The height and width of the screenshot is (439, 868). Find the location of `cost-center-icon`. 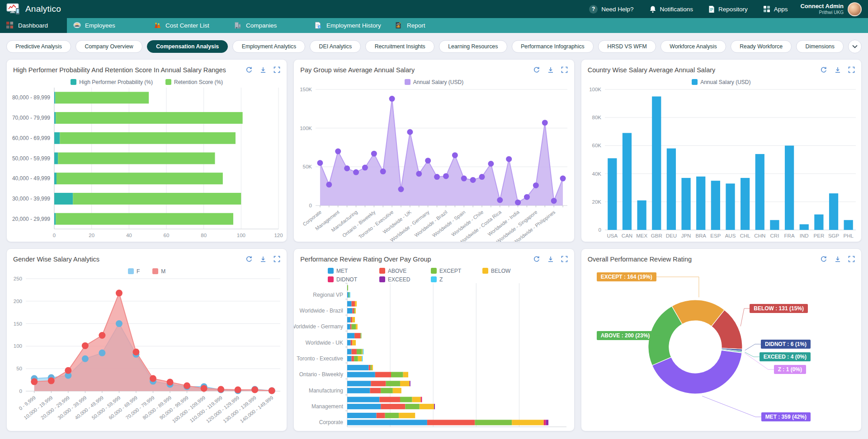

cost-center-icon is located at coordinates (157, 25).